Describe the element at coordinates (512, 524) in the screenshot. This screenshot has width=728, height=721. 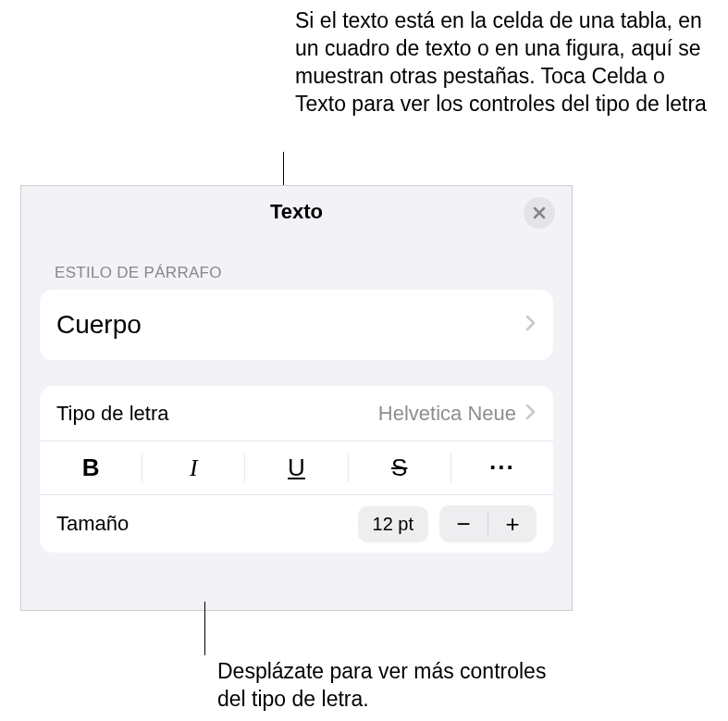
I see `size-increment-button: +` at that location.